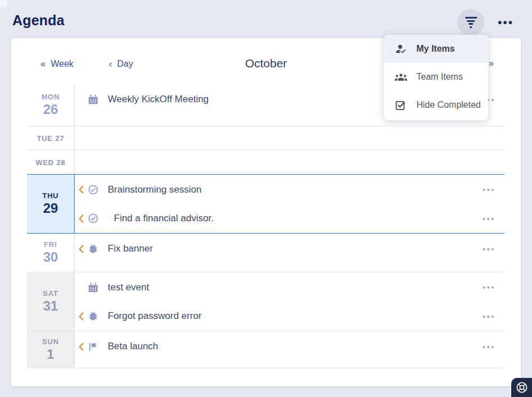  I want to click on filter-button, so click(471, 22).